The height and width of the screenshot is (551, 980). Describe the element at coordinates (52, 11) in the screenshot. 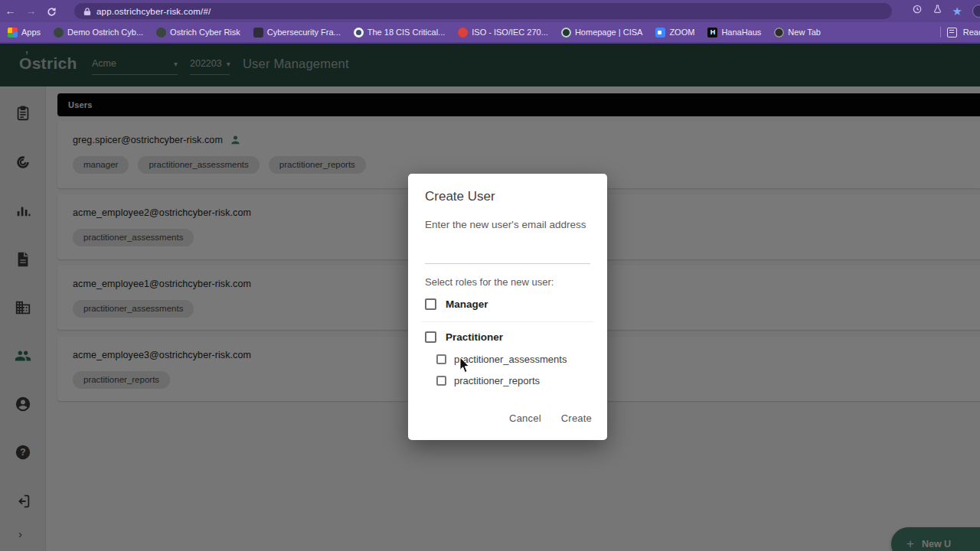

I see `reload-icon` at that location.